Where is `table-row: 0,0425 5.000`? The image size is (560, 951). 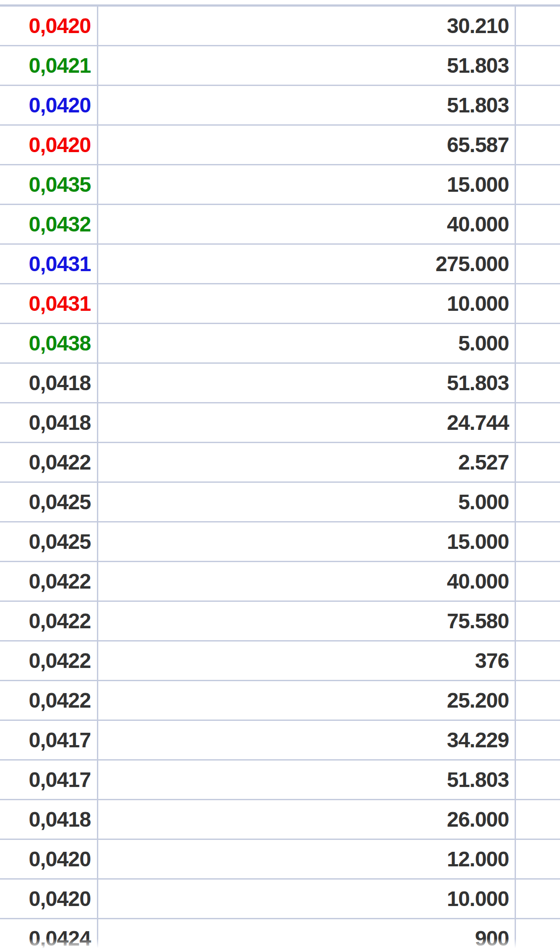
table-row: 0,0425 5.000 is located at coordinates (280, 503).